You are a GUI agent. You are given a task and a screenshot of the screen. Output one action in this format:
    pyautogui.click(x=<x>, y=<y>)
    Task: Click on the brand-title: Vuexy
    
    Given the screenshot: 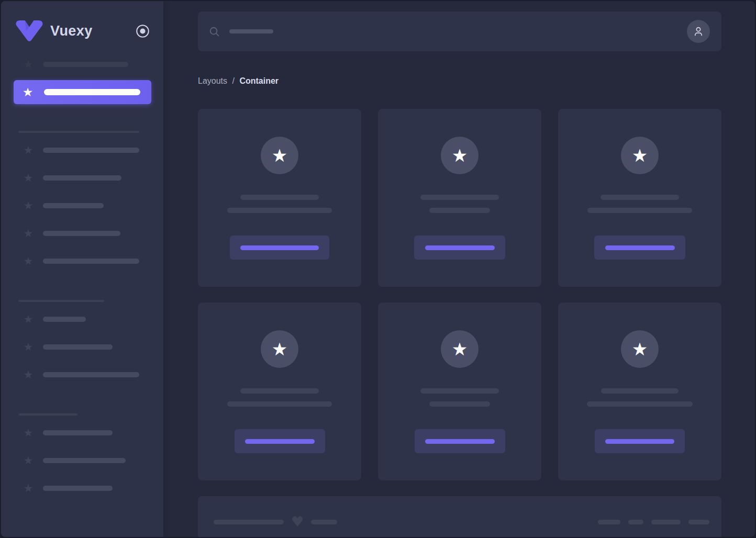 What is the action you would take?
    pyautogui.click(x=71, y=31)
    